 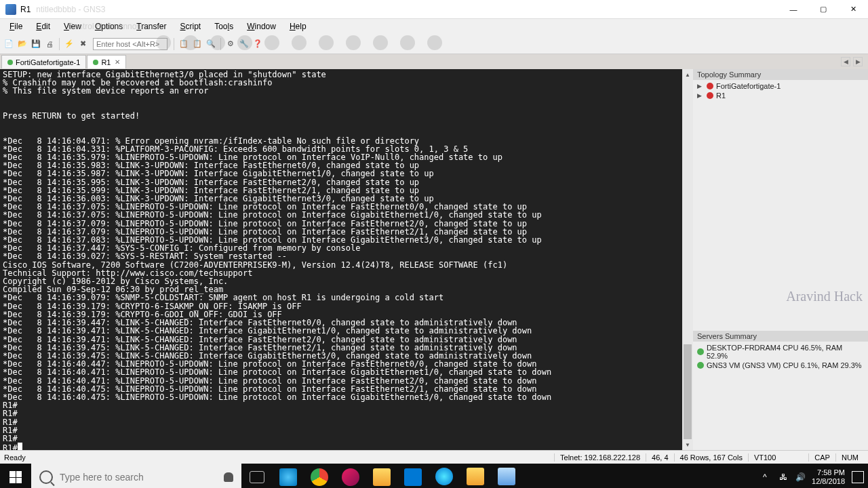 I want to click on status-bar: Ready Telnet: 192.168.222.128 46, 4 46 R…, so click(x=434, y=457).